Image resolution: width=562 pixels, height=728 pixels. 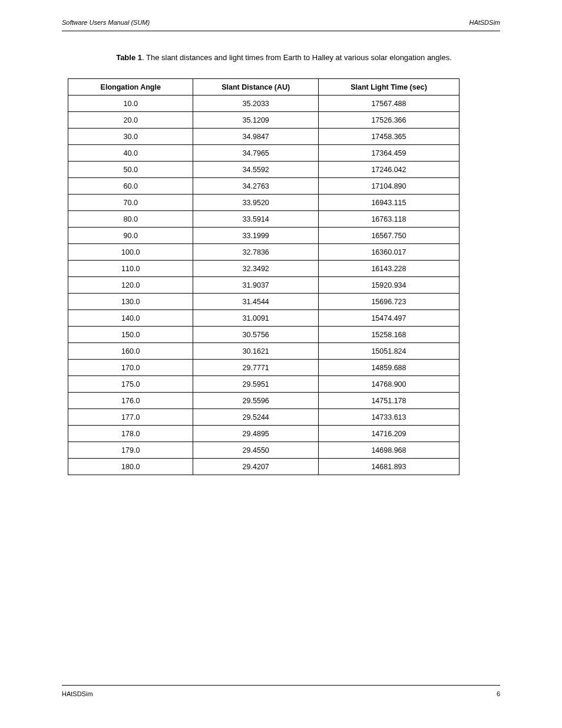 I want to click on cell-time: 14716.209, so click(x=389, y=434).